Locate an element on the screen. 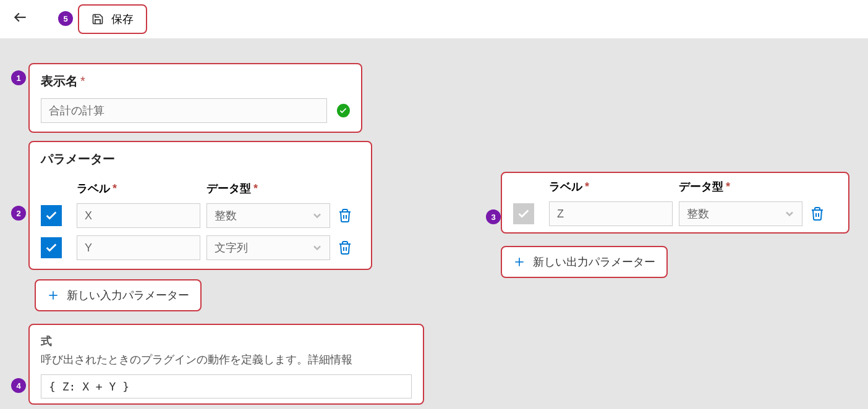 Image resolution: width=868 pixels, height=409 pixels. formula-title: 式 is located at coordinates (226, 341).